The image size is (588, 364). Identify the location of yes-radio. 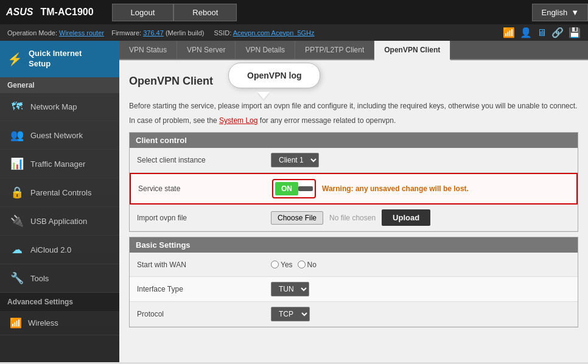
(275, 264).